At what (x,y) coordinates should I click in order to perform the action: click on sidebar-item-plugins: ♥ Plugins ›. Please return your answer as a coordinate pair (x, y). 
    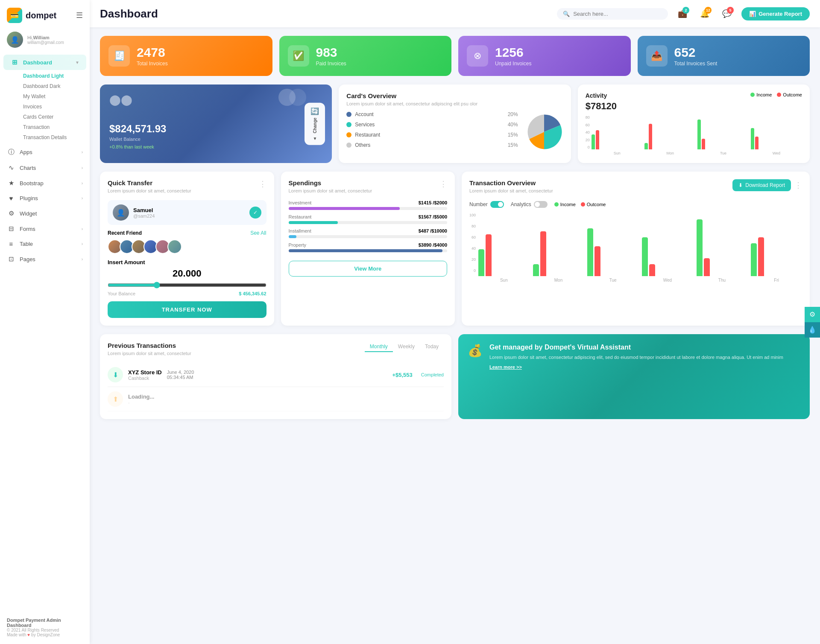
    Looking at the image, I should click on (45, 198).